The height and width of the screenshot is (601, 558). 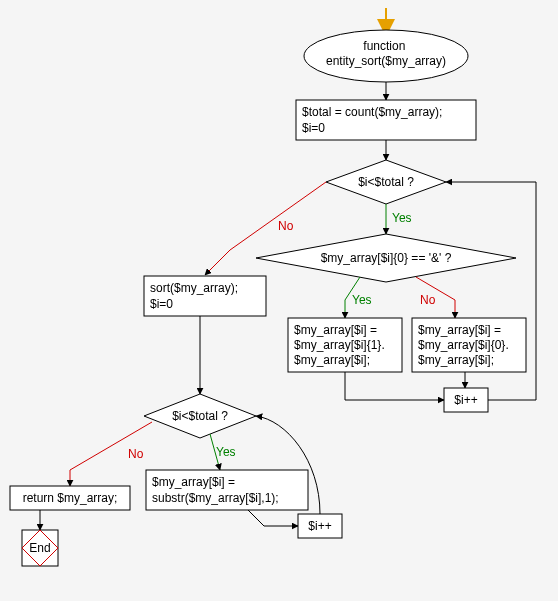 What do you see at coordinates (70, 498) in the screenshot?
I see `svg-text: return $my_array;` at bounding box center [70, 498].